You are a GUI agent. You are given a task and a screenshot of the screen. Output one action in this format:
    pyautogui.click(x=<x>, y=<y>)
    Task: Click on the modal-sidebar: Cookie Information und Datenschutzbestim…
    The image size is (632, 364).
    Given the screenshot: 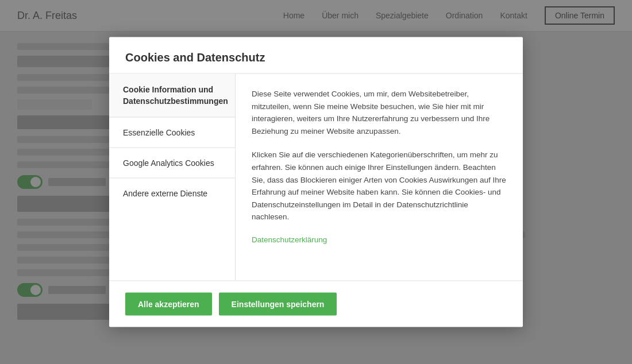 What is the action you would take?
    pyautogui.click(x=172, y=177)
    